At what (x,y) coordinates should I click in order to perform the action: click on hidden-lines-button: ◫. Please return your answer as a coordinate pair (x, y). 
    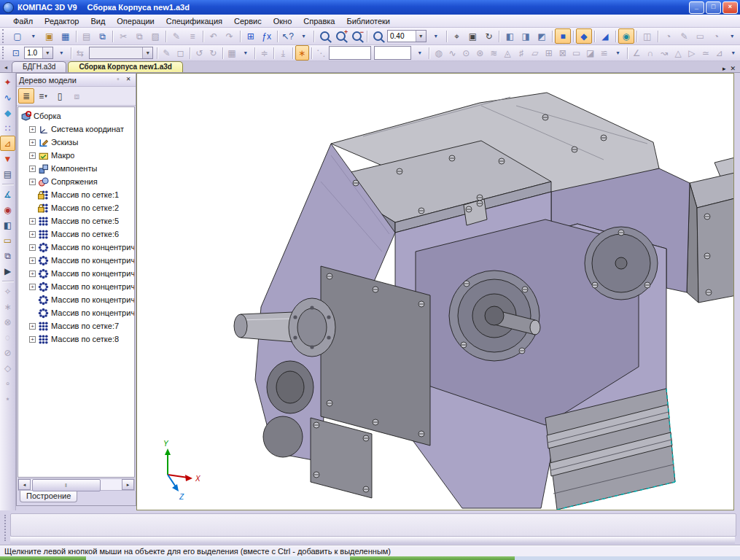
    Looking at the image, I should click on (647, 36).